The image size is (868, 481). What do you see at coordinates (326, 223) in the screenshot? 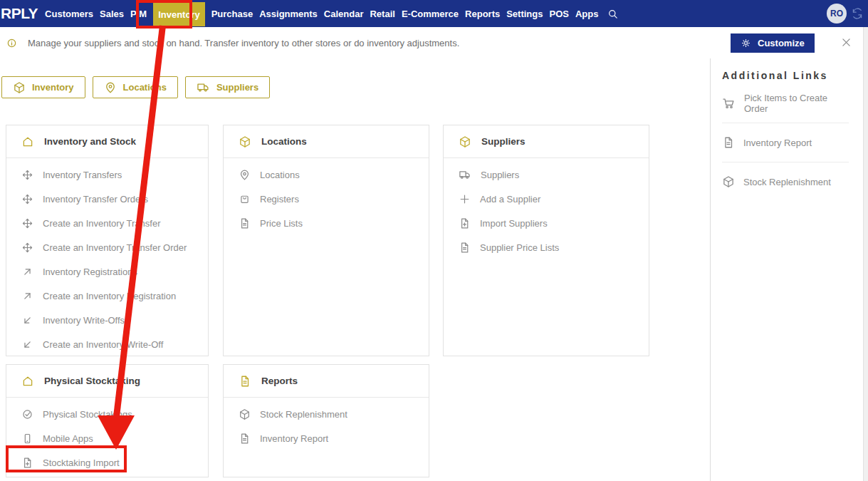
I see `link-price-lists: Price Lists` at bounding box center [326, 223].